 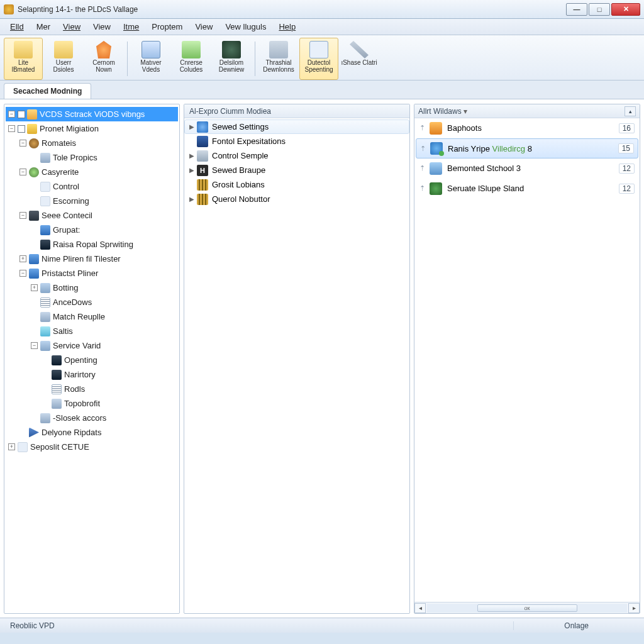 I want to click on tree-label: Delyone Ripdats, so click(x=72, y=433).